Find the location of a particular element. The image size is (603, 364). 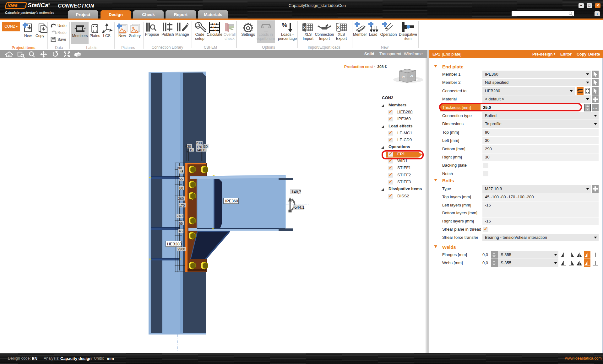

svg-text: 148,7 is located at coordinates (296, 192).